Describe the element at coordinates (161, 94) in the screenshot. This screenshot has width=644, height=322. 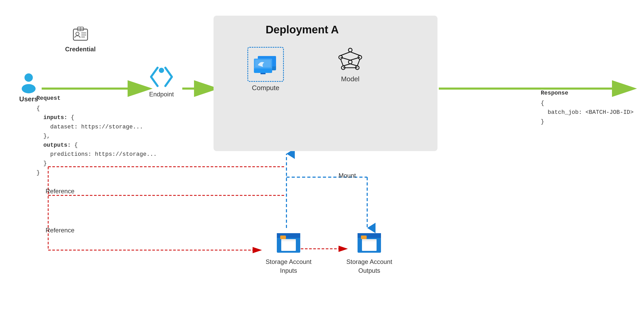
I see `endpoint-label: Endpoint` at that location.